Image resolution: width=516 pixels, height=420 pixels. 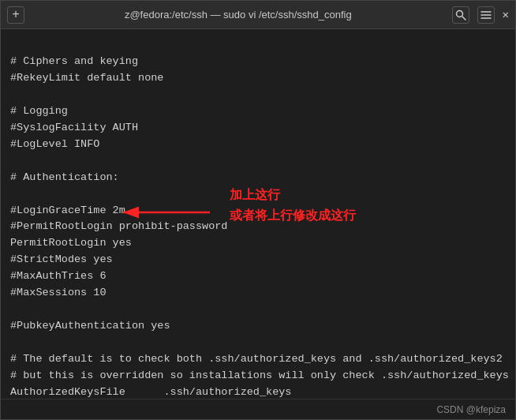 I want to click on annotation-line2: 或者将上行修改成这行, so click(x=293, y=216).